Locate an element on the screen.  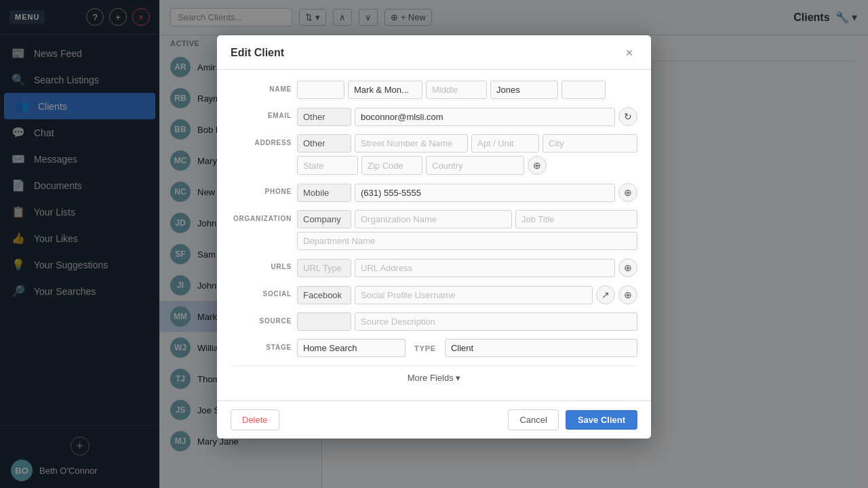
social-username-input is located at coordinates (473, 296).